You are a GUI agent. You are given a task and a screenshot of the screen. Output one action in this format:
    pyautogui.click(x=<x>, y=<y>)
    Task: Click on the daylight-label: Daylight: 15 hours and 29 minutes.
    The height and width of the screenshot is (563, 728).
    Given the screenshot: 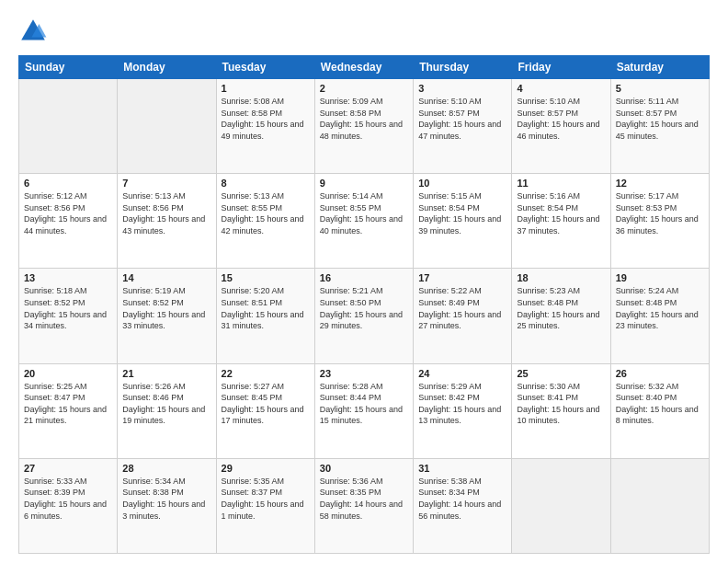 What is the action you would take?
    pyautogui.click(x=361, y=320)
    